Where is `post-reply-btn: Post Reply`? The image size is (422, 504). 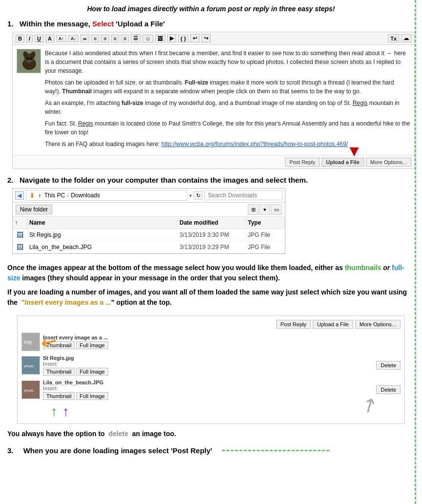
post-reply-btn: Post Reply is located at coordinates (302, 162).